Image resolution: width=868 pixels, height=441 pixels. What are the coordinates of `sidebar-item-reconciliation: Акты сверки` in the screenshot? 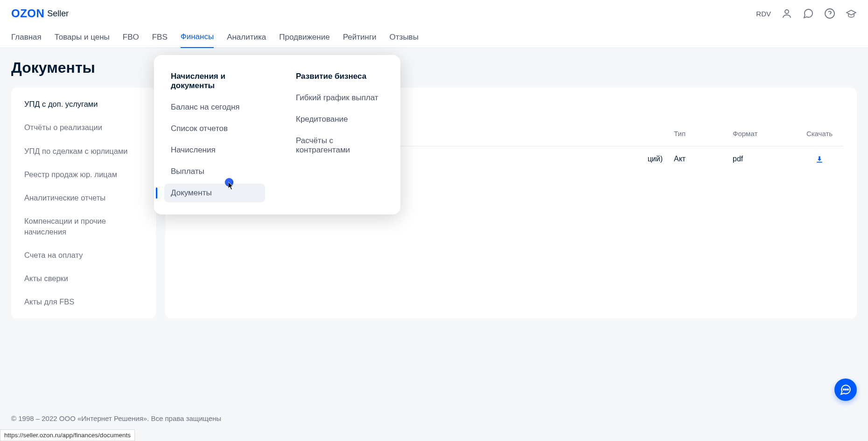 It's located at (84, 278).